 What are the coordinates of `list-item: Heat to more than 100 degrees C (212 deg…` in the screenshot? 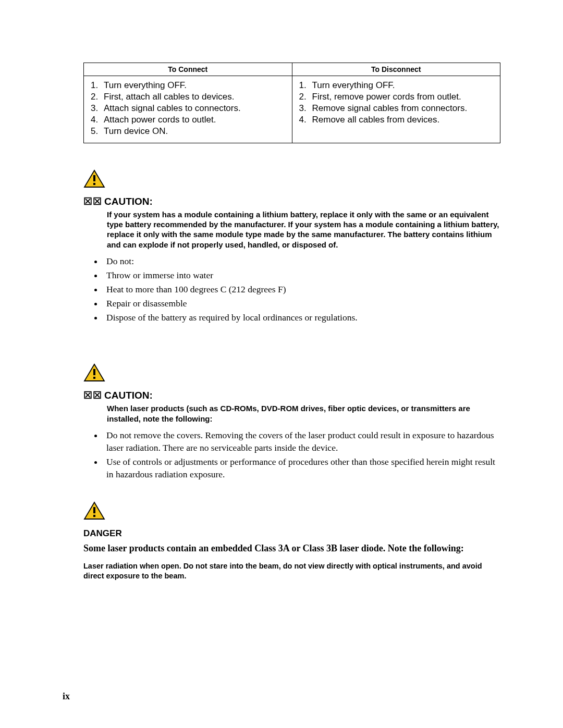 It's located at (302, 289).